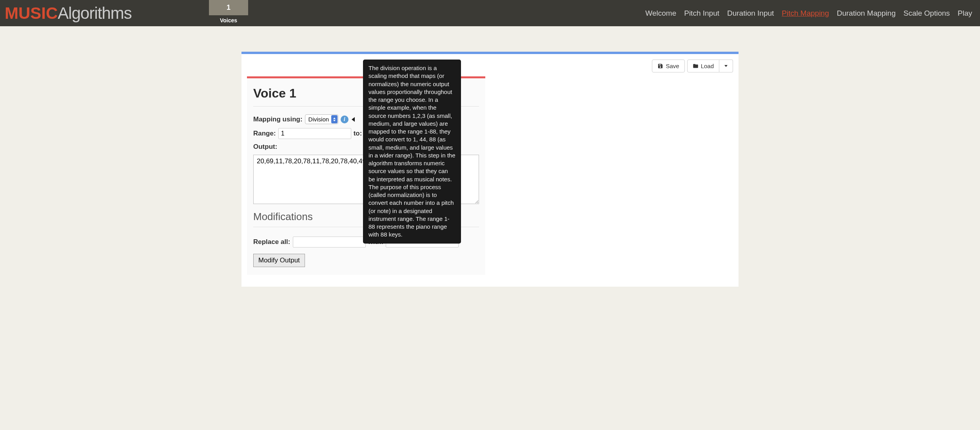 This screenshot has width=980, height=430. What do you see at coordinates (668, 66) in the screenshot?
I see `save-button: Save` at bounding box center [668, 66].